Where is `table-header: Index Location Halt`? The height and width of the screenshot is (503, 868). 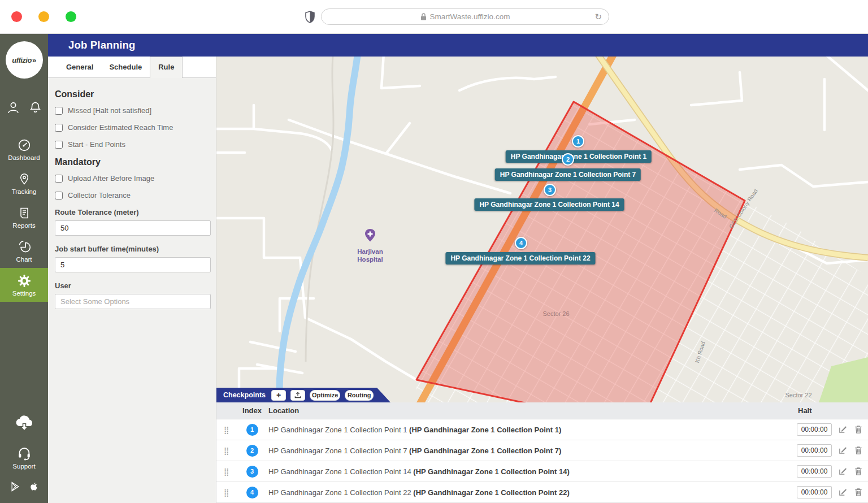
table-header: Index Location Halt is located at coordinates (542, 411).